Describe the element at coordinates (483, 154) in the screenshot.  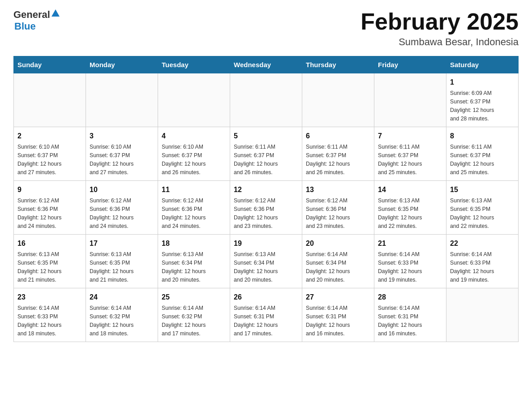
I see `calendar-cell: 8Sunrise: 6:11 AM Sunset: 6:37 PM Daylig…` at that location.